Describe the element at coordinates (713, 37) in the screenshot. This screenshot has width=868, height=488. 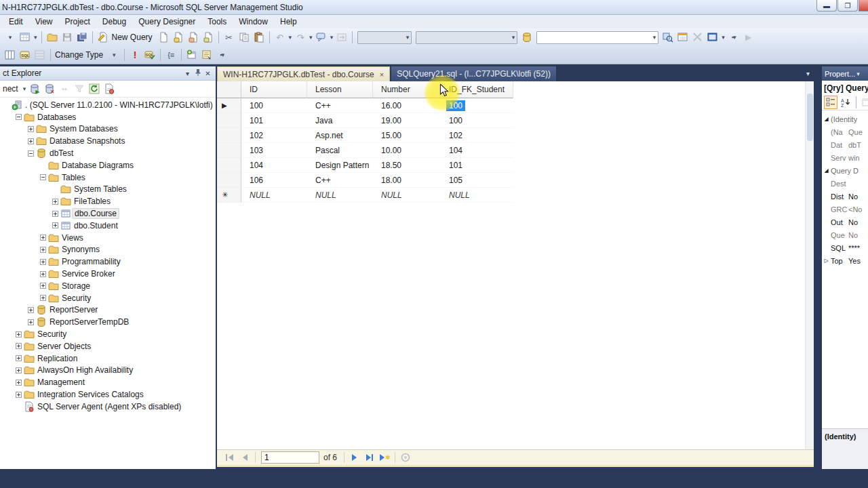
I see `ide-window-icon` at that location.